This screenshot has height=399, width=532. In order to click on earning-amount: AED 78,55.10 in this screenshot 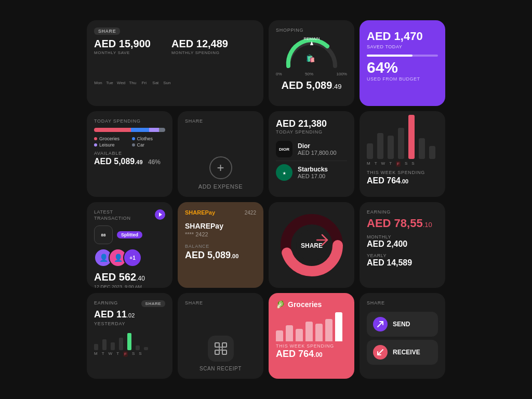, I will do `click(402, 223)`.